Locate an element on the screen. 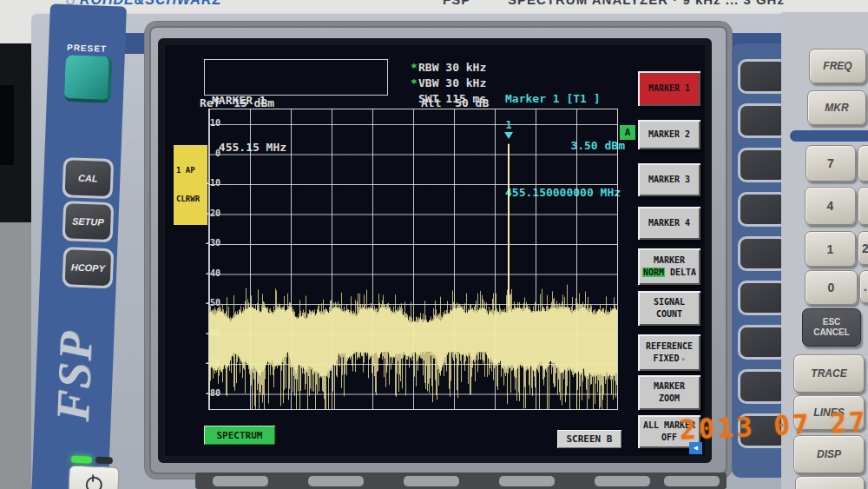  key-8-partial is located at coordinates (863, 163).